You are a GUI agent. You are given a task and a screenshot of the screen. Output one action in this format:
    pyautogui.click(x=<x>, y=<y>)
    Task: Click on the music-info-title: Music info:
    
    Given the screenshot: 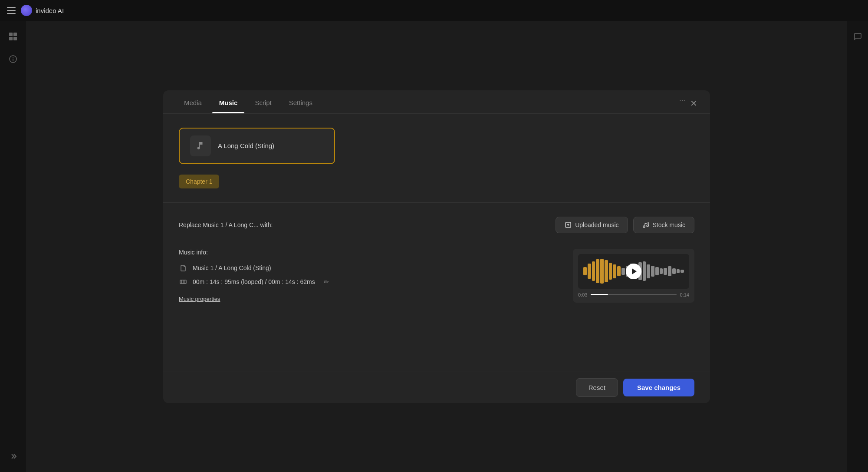 What is the action you would take?
    pyautogui.click(x=367, y=252)
    